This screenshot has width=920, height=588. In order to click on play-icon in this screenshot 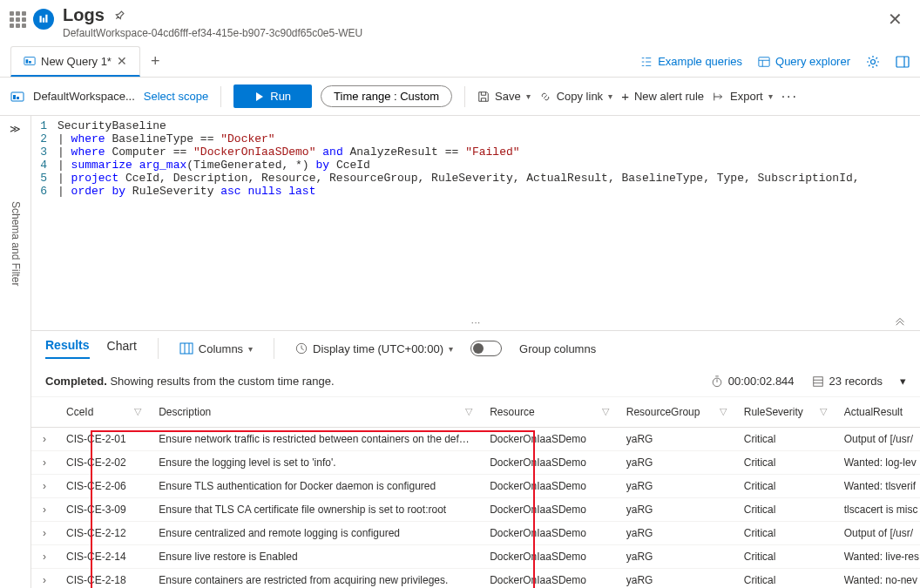, I will do `click(260, 97)`.